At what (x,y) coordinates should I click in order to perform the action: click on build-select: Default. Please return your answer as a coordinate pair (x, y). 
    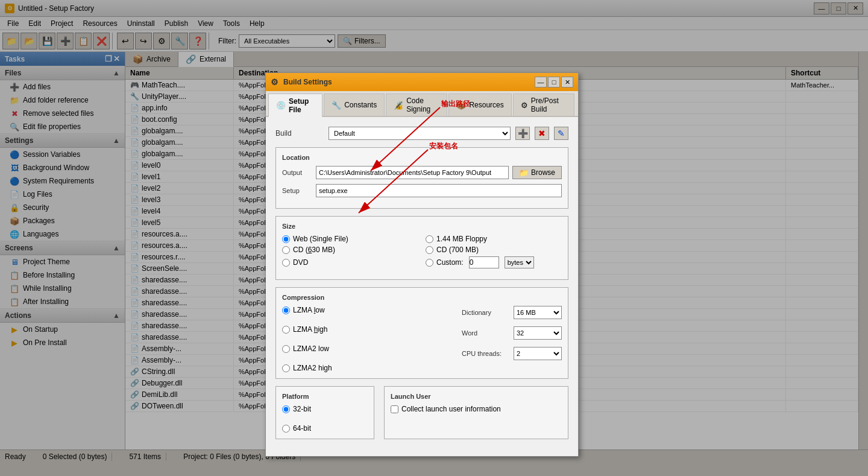
    Looking at the image, I should click on (420, 133).